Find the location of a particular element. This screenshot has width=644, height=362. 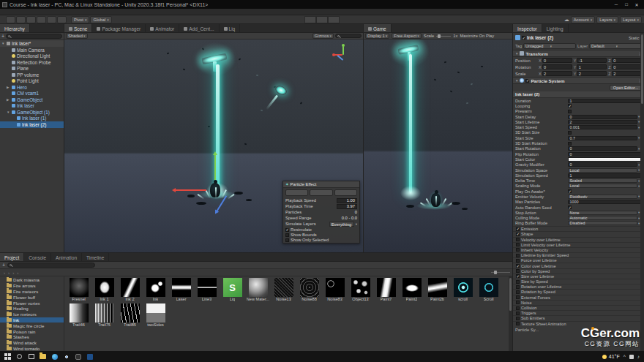

module-row: Shape is located at coordinates (578, 234).